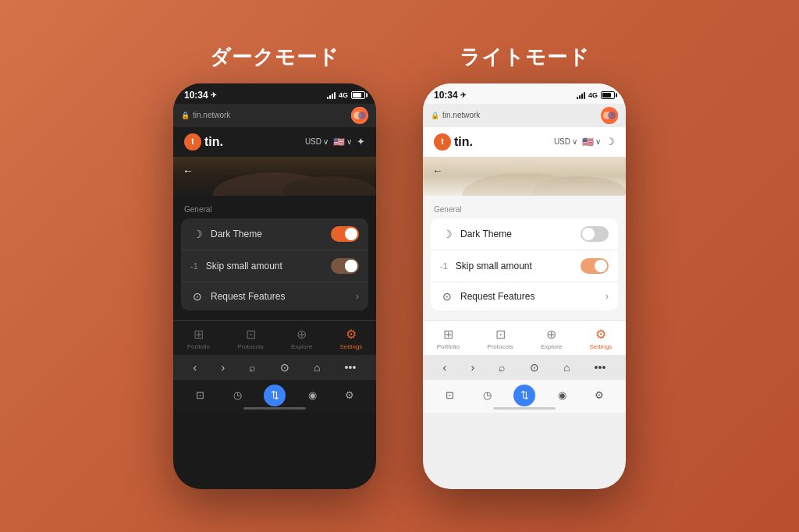 This screenshot has width=799, height=532. I want to click on light-shortcut-gear: ⚙, so click(599, 395).